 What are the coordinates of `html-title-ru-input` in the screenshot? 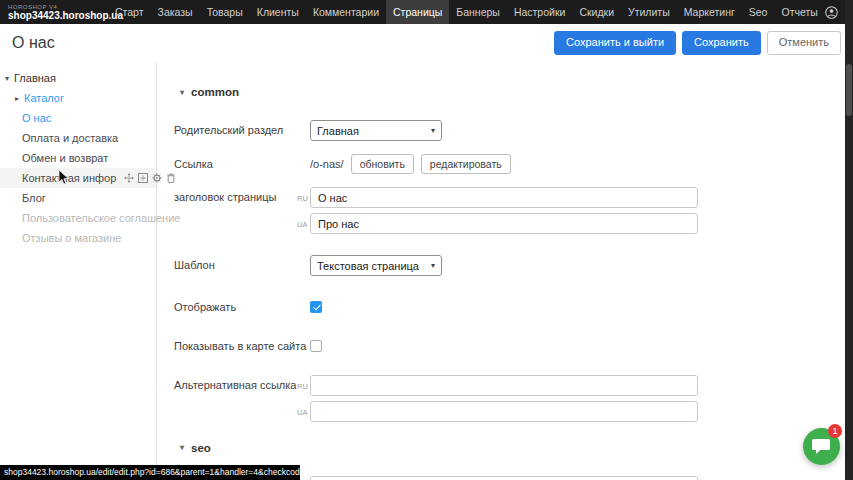 It's located at (504, 478).